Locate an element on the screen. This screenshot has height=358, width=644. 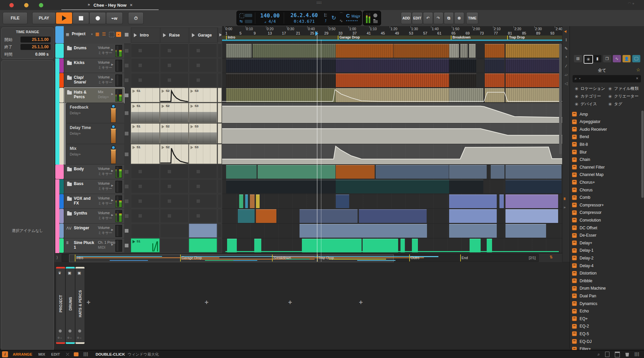
add-button: ADD is located at coordinates (406, 18).